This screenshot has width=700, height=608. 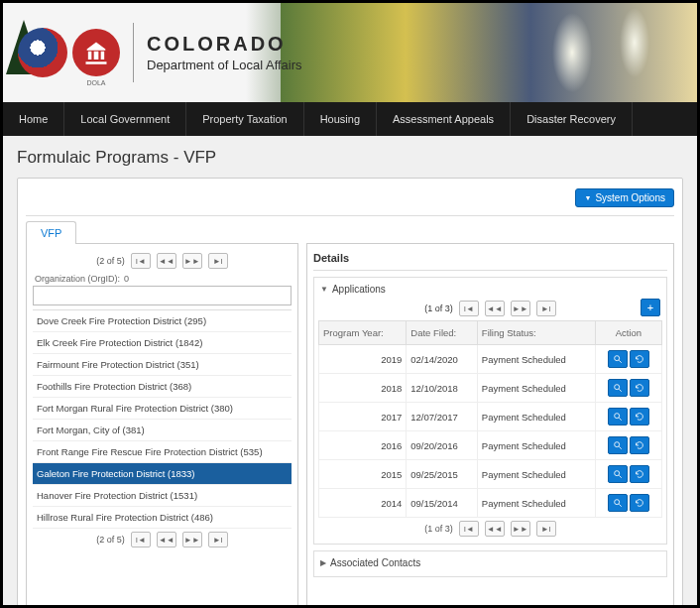 I want to click on apps-pager-text: (1 of 3), so click(x=438, y=308).